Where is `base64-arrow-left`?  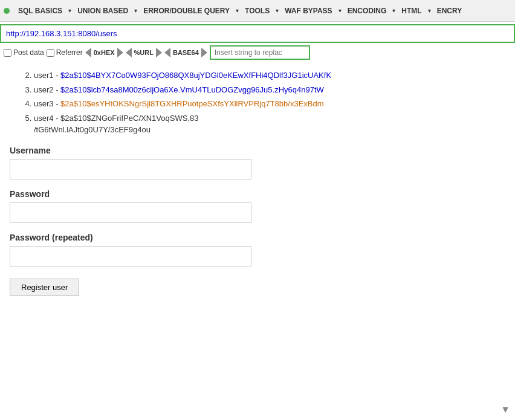 base64-arrow-left is located at coordinates (167, 53).